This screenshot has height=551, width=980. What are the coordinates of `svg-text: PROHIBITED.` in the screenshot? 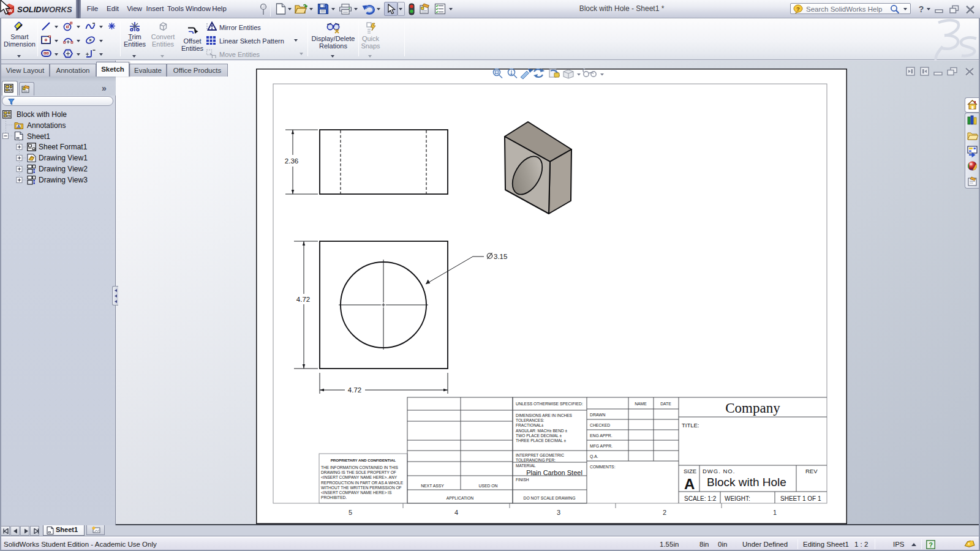 It's located at (334, 497).